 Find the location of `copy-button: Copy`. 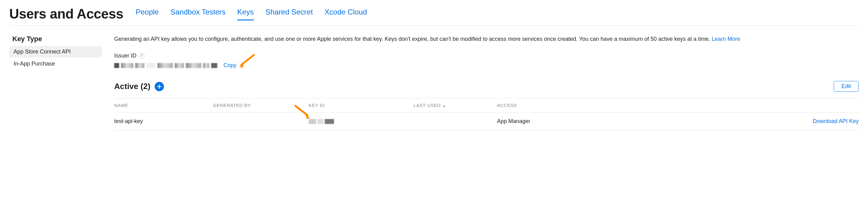

copy-button: Copy is located at coordinates (230, 65).